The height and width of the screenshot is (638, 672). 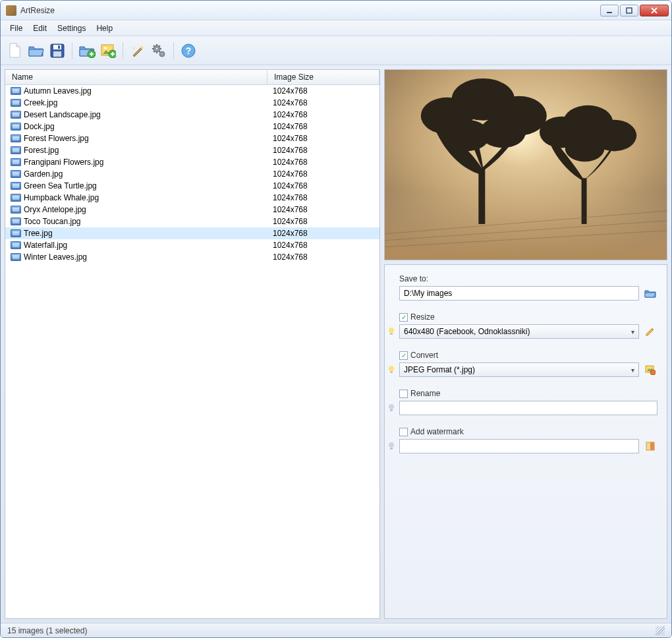 I want to click on menu-settings: Settings, so click(x=71, y=28).